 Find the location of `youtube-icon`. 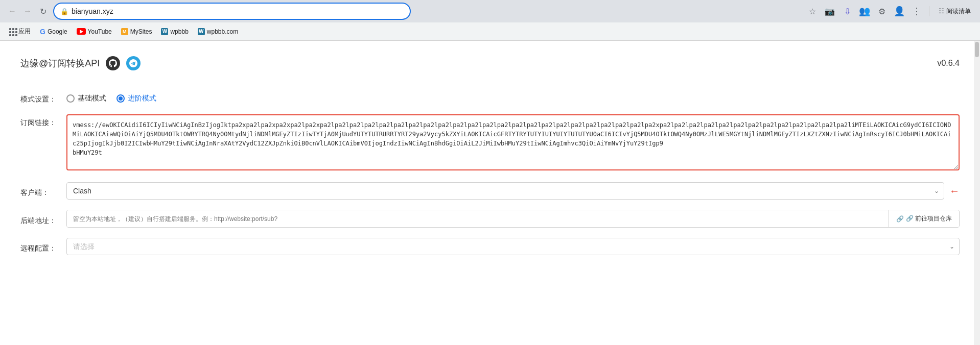

youtube-icon is located at coordinates (81, 32).